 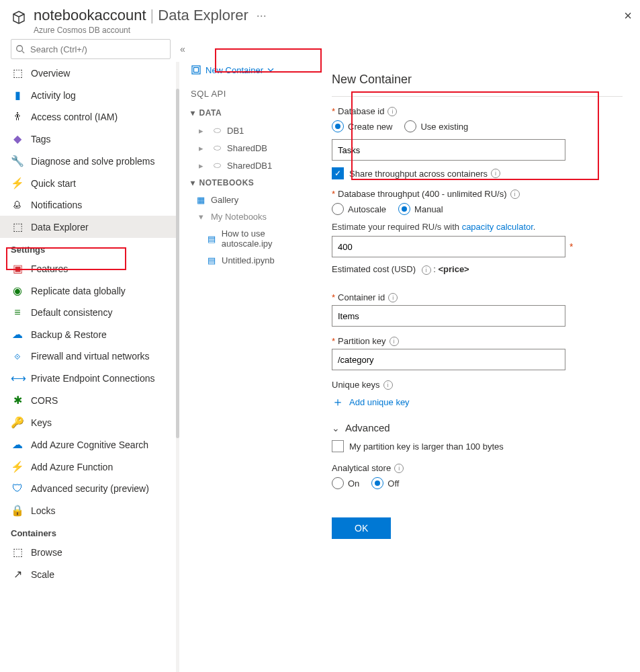 What do you see at coordinates (246, 261) in the screenshot?
I see `tree-notebook-item: ▤Untitled.ipynb` at bounding box center [246, 261].